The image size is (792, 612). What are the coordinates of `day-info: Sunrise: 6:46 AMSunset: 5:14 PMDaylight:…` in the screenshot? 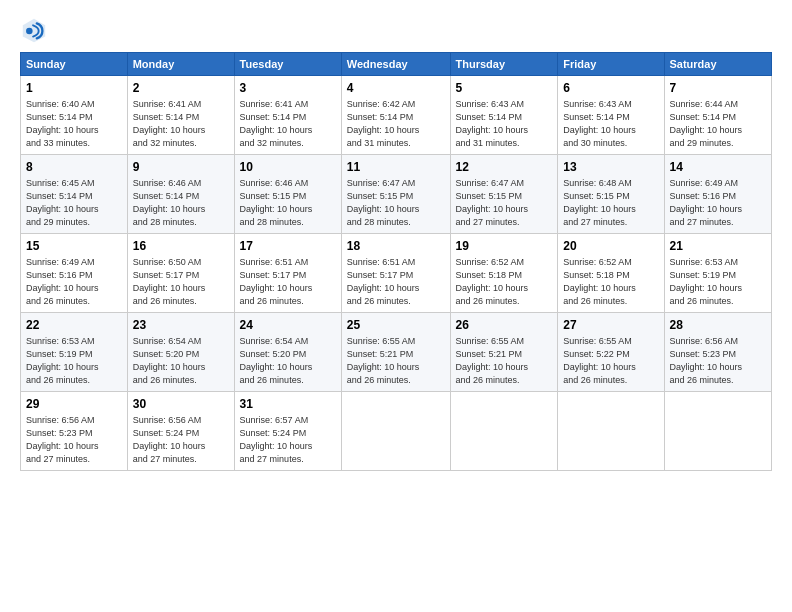 It's located at (170, 202).